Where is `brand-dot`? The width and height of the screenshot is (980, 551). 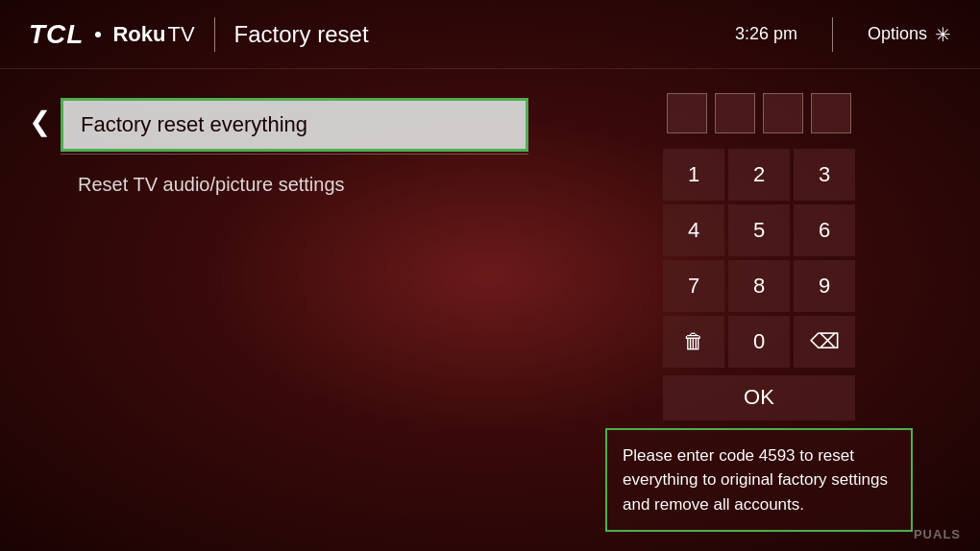 brand-dot is located at coordinates (98, 35).